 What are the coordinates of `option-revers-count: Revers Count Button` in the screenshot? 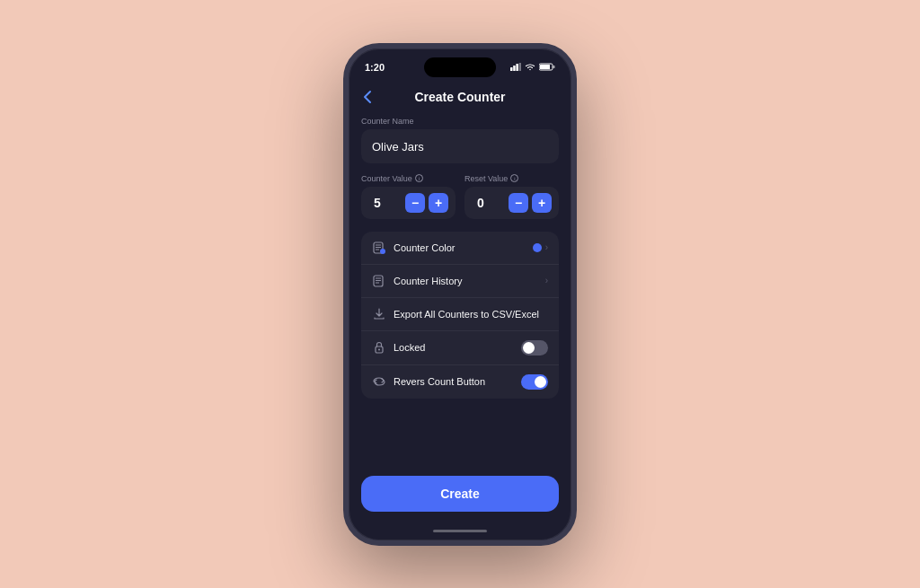 It's located at (460, 382).